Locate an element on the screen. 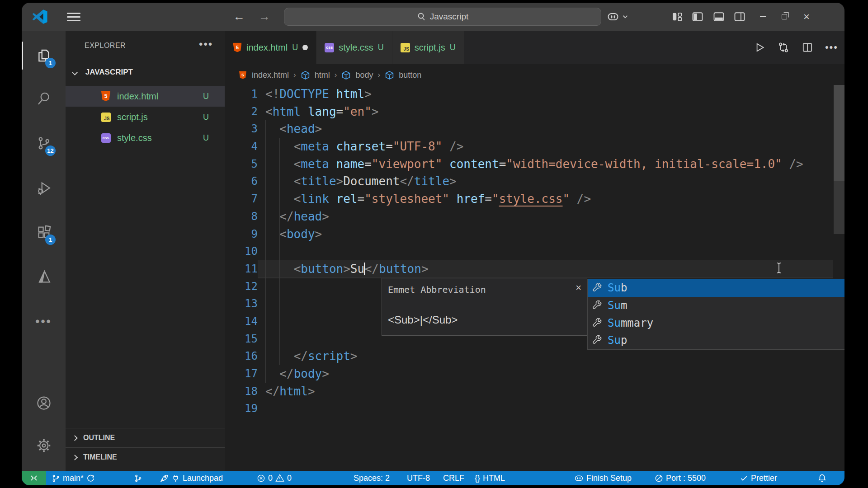  tab-index-html: 5 index.html U is located at coordinates (270, 47).